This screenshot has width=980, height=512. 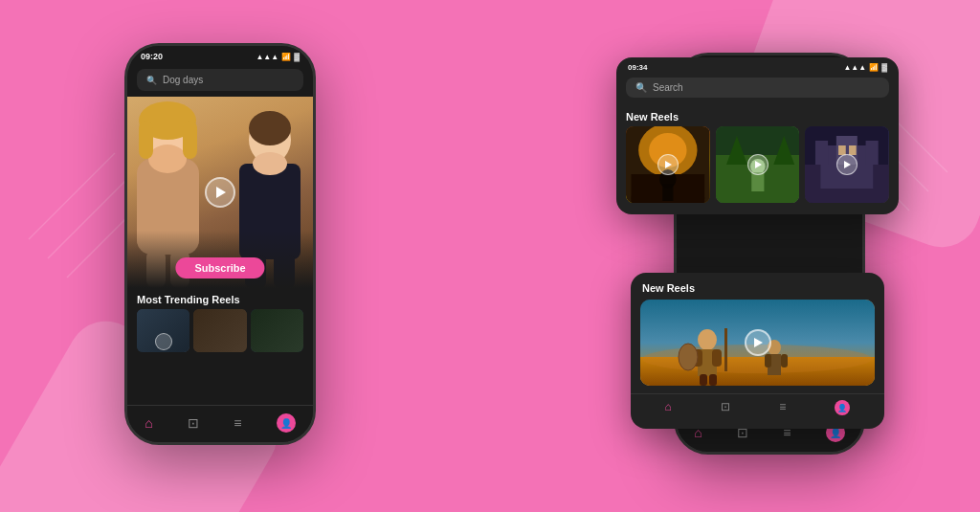 What do you see at coordinates (758, 350) in the screenshot?
I see `panel-bottom: New Reels` at bounding box center [758, 350].